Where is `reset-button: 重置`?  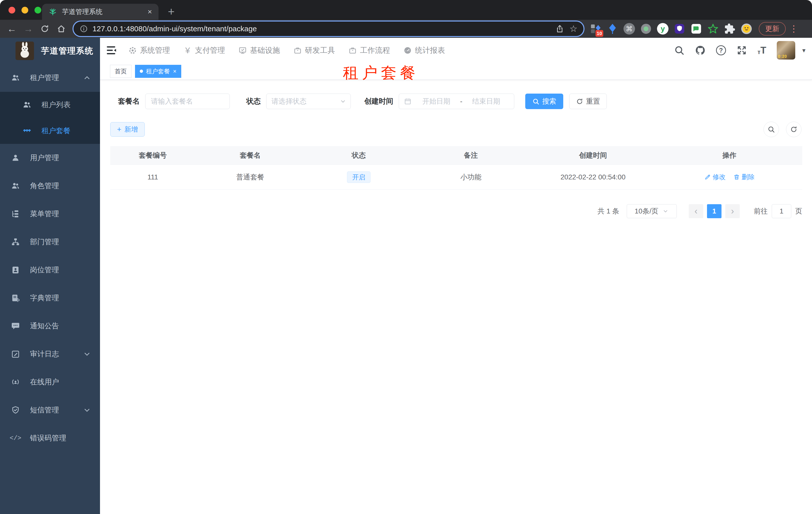 reset-button: 重置 is located at coordinates (588, 101).